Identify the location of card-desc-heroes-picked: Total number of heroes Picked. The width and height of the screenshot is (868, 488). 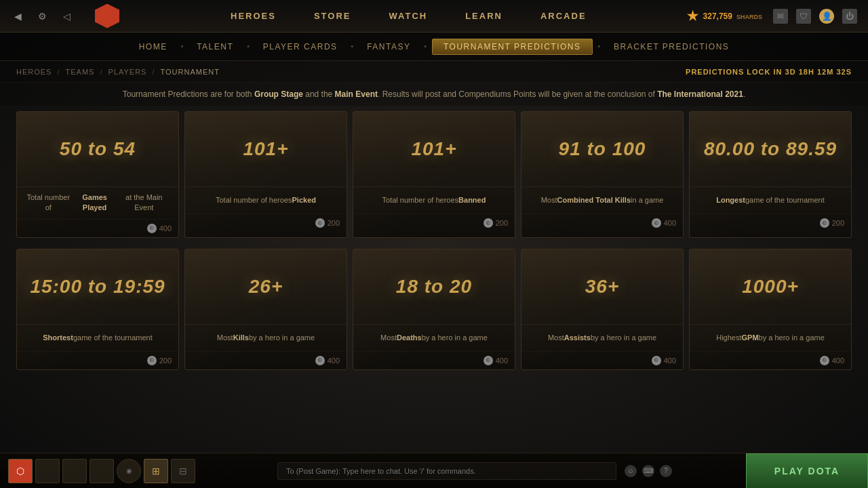
(266, 200).